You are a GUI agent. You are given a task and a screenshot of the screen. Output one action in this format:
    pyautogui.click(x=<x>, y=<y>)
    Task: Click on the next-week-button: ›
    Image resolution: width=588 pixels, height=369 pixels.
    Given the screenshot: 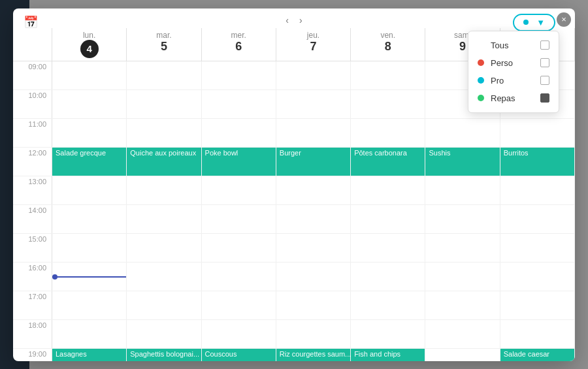 What is the action you would take?
    pyautogui.click(x=301, y=20)
    